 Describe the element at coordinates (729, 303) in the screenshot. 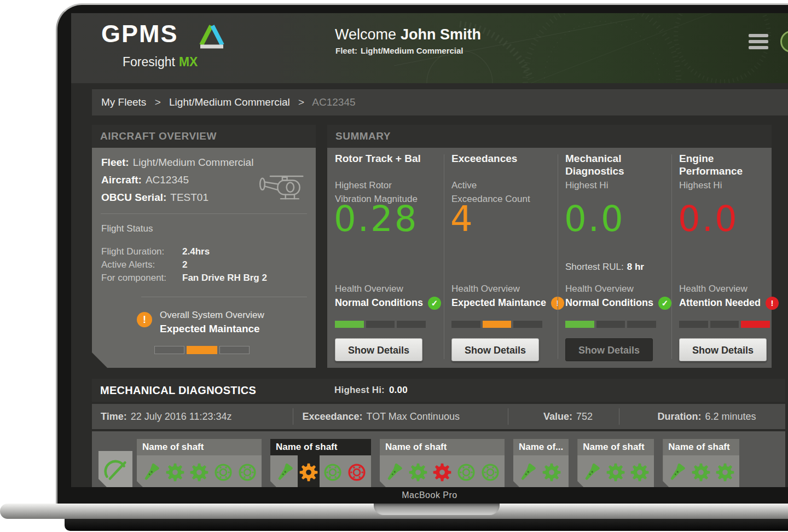

I see `health-status: Attention Needed` at that location.